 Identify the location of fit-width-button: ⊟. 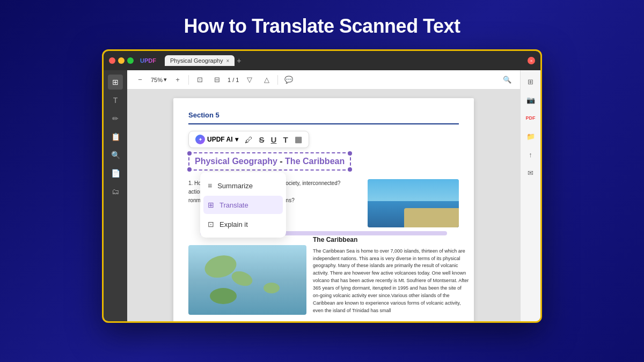
(217, 80).